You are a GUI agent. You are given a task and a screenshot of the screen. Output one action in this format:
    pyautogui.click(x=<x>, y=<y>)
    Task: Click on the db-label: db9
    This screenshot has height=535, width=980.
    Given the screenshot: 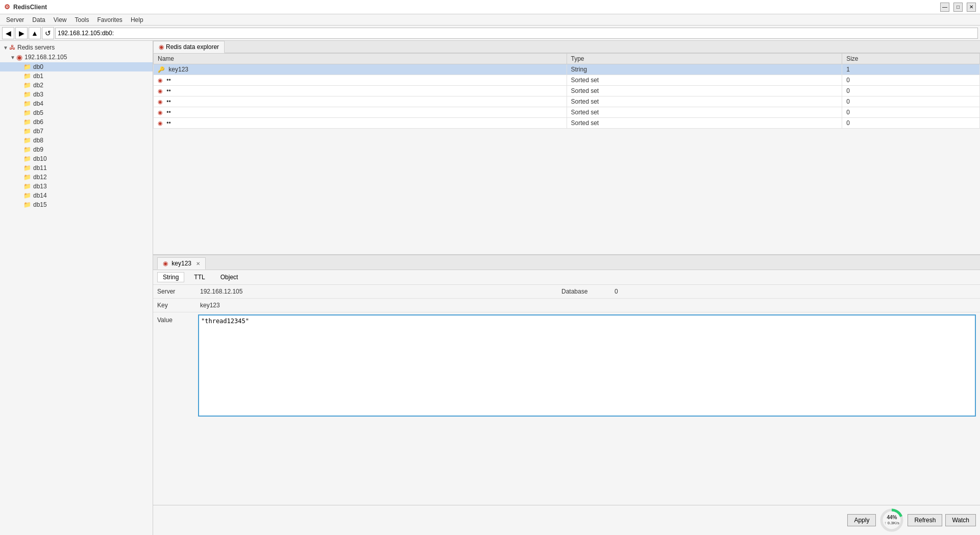 What is the action you would take?
    pyautogui.click(x=38, y=150)
    